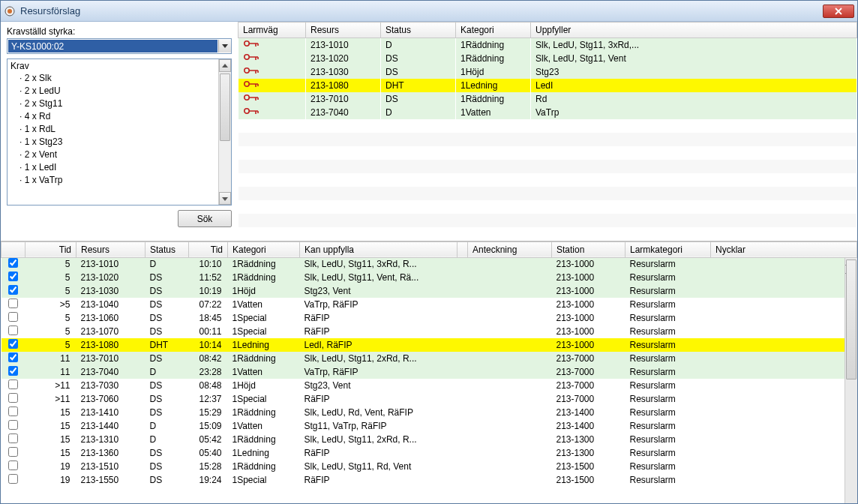 Image resolution: width=858 pixels, height=504 pixels. Describe the element at coordinates (429, 278) in the screenshot. I see `table-row: 5213-1020DS11:521RäddningSlk, LedU, Stg1…` at that location.